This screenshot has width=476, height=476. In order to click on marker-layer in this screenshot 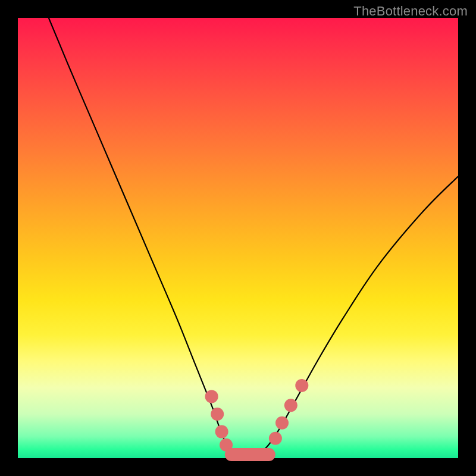, I will do `click(257, 420)`.